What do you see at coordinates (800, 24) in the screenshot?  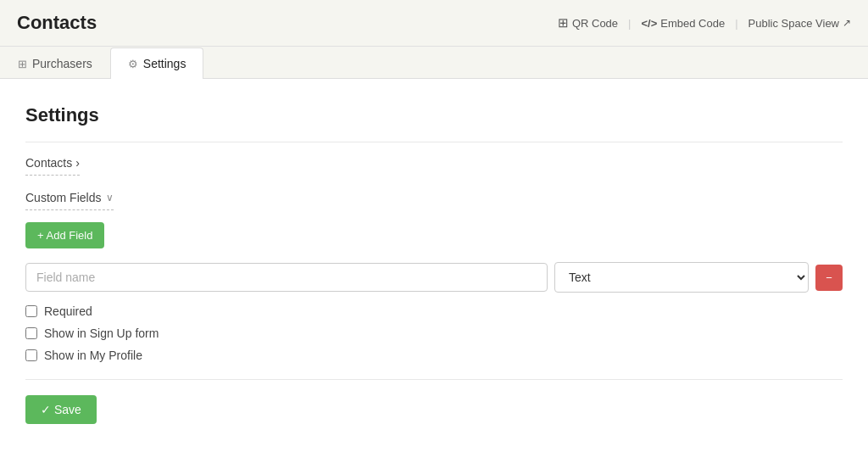 I see `public-space-view-link: Public Space View ↗` at bounding box center [800, 24].